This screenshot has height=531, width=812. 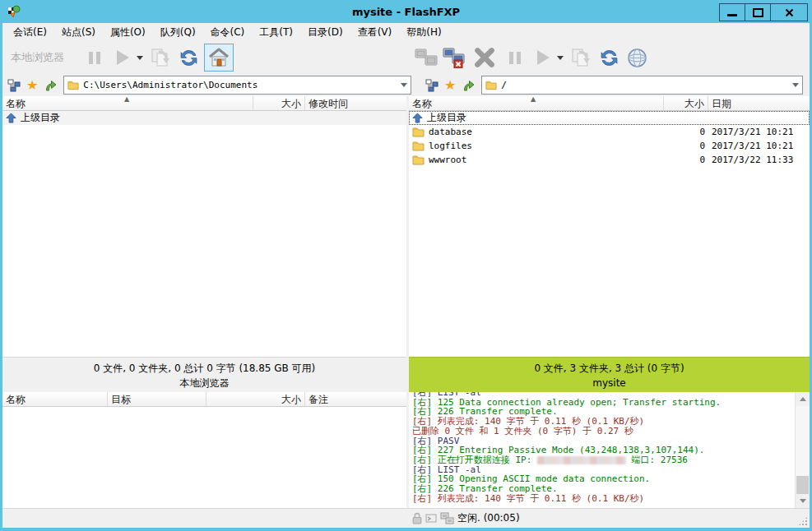 I want to click on remote-queue-button, so click(x=581, y=58).